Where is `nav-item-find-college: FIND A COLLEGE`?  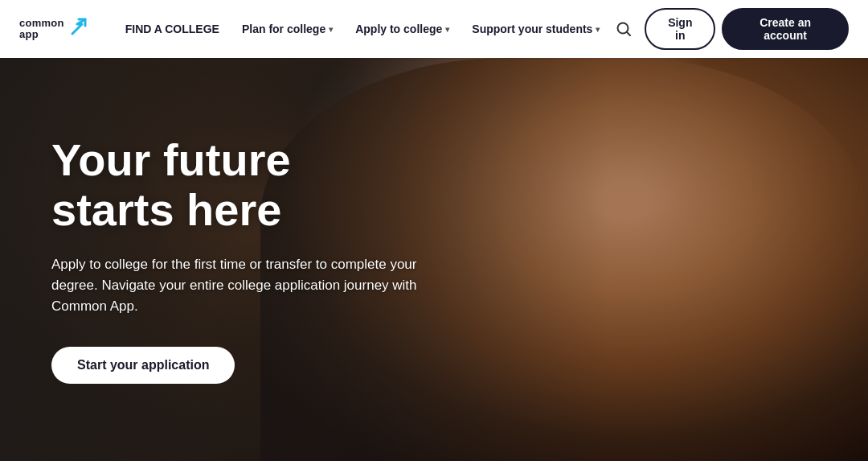 nav-item-find-college: FIND A COLLEGE is located at coordinates (172, 29).